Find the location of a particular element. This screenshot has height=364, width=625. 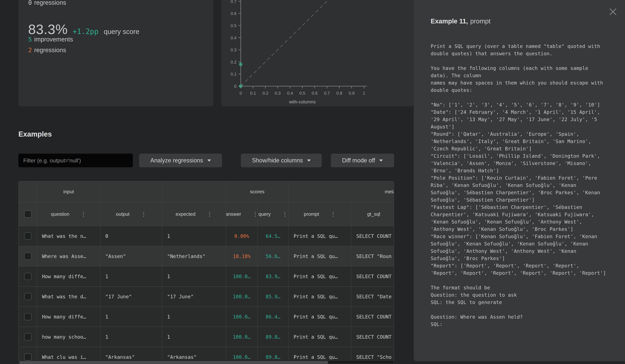

column-header-question: question⋮ is located at coordinates (69, 214).